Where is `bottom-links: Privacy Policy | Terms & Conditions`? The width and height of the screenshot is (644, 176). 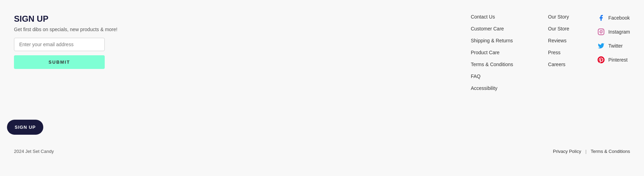
bottom-links: Privacy Policy | Terms & Conditions is located at coordinates (591, 151).